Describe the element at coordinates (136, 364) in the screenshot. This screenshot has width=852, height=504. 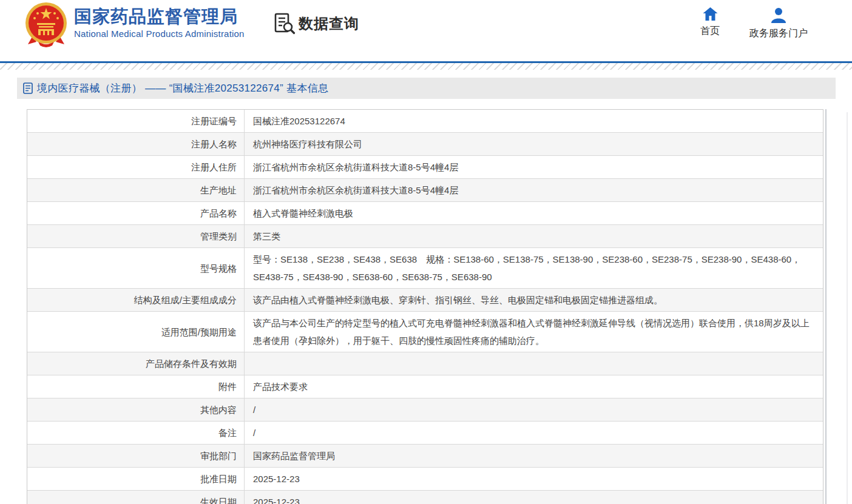
I see `row-label: 产品储存条件及有效期` at that location.